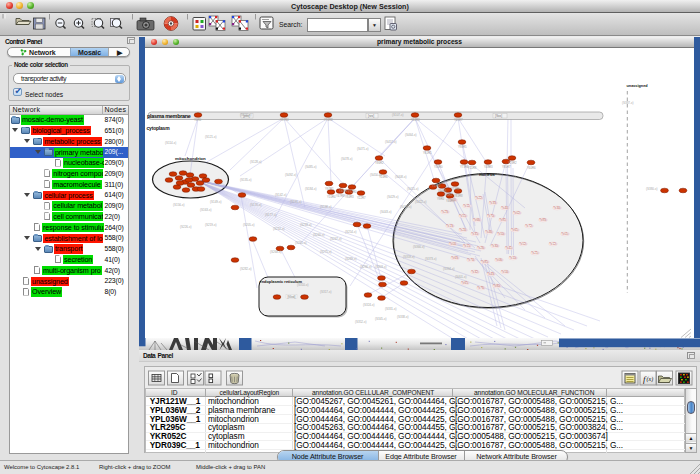 This screenshot has width=700, height=474. Describe the element at coordinates (463, 216) in the screenshot. I see `svg-text: Yx55c` at that location.